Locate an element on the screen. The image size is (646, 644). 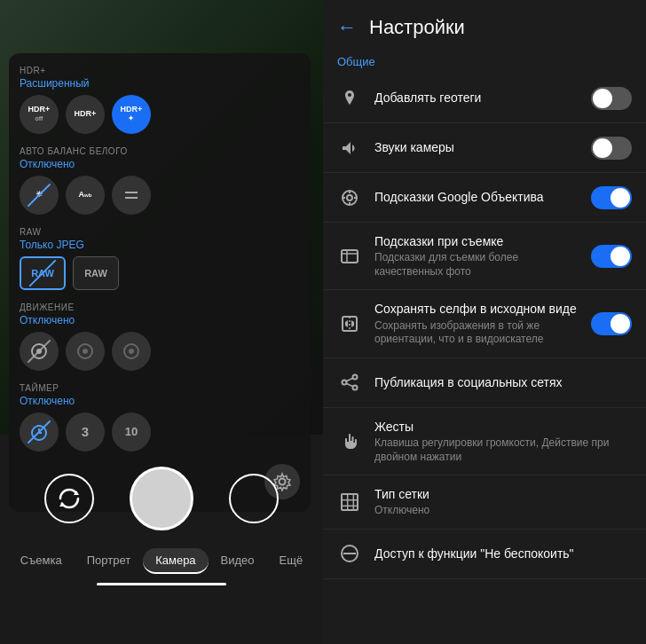
settings-item-social: Публикация в социальных сетях is located at coordinates (484, 383).